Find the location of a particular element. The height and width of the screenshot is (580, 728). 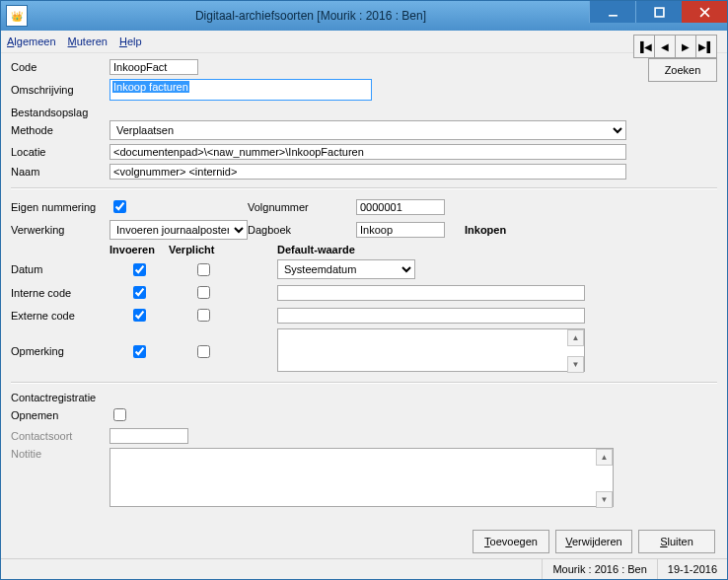

status-date: 19-1-2016 is located at coordinates (692, 569).